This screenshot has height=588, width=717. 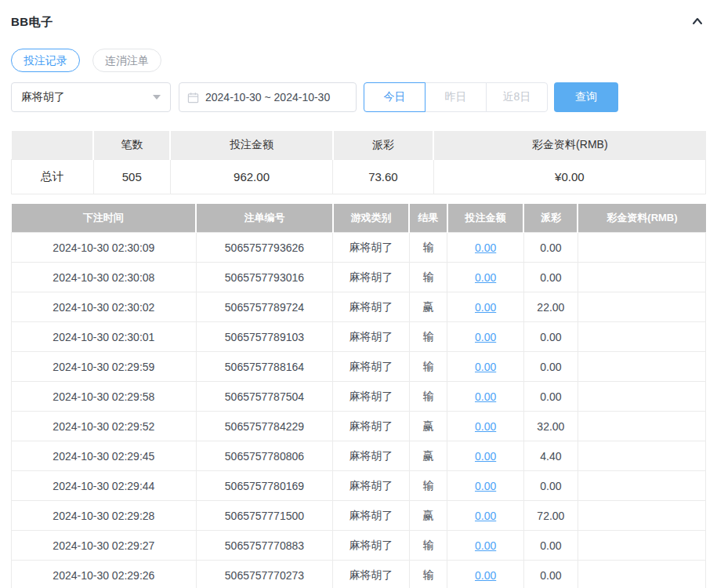 I want to click on calendar-icon, so click(x=193, y=97).